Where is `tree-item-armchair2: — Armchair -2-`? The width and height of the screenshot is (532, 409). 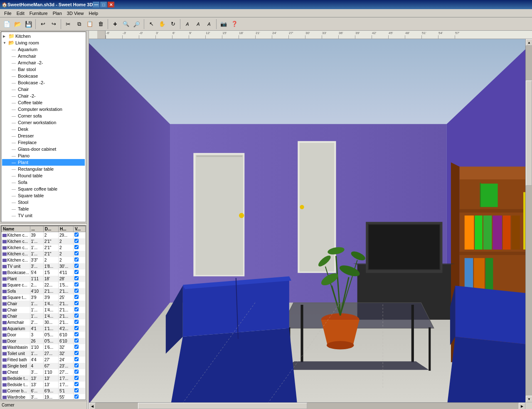 tree-item-armchair2: — Armchair -2- is located at coordinates (43, 63).